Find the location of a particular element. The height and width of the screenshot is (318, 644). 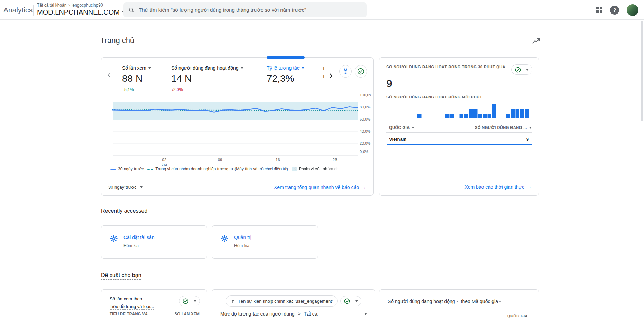

recently-accessed-title: Recently accessed is located at coordinates (124, 211).